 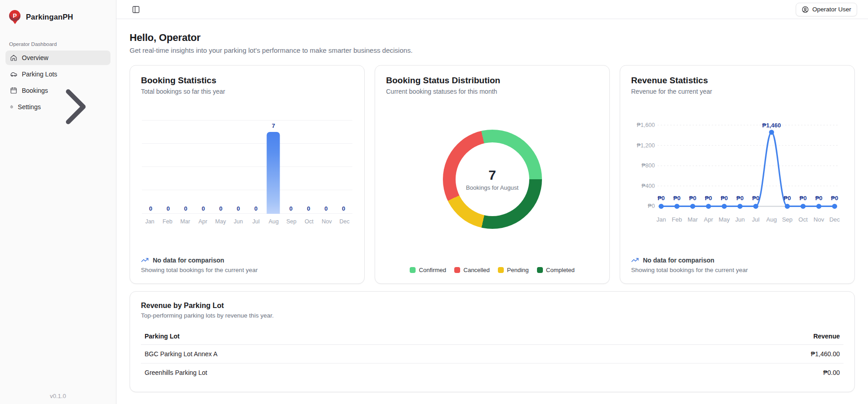 I want to click on footer-subtitle: Showing total bookings for the current y…, so click(x=247, y=270).